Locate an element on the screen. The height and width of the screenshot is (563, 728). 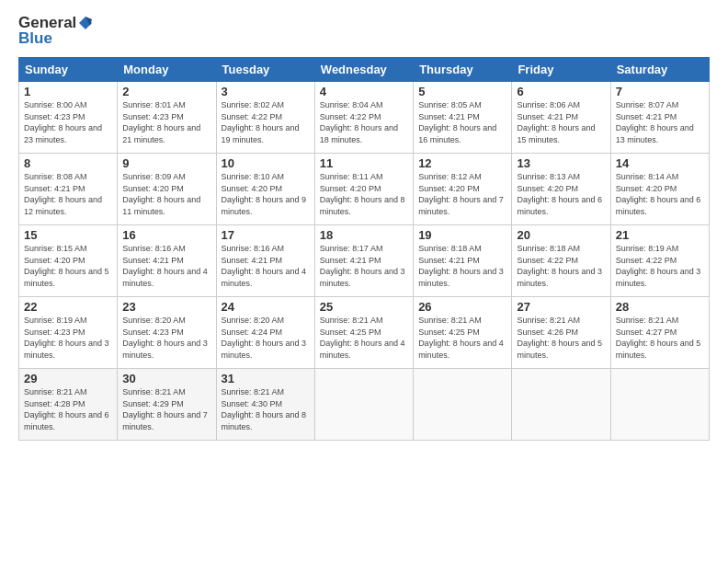
calendar-cell: 9Sunrise: 8:09 AMSunset: 4:20 PMDaylight… is located at coordinates (167, 190).